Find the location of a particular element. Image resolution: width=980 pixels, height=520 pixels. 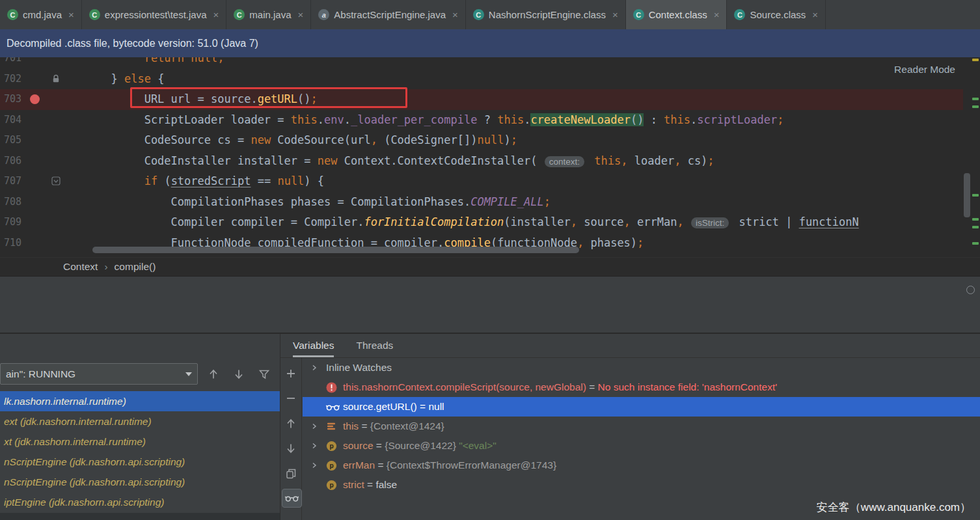

stripe-mark is located at coordinates (975, 243).